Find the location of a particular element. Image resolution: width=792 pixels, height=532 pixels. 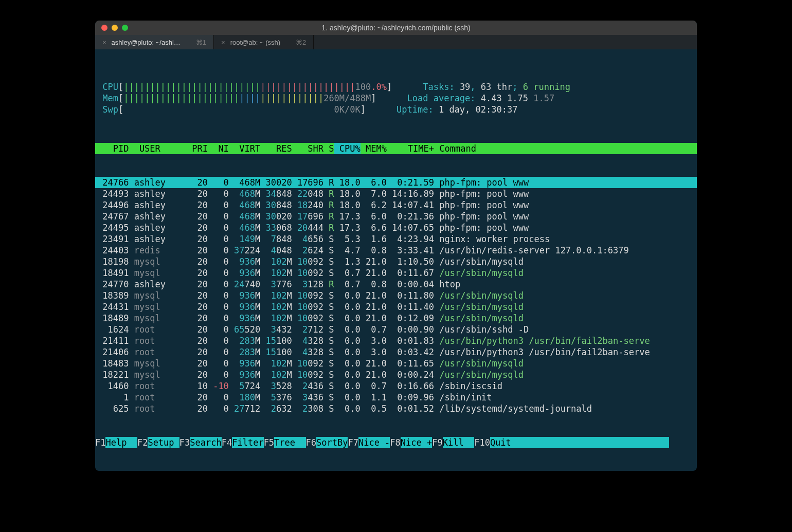

fkey-F3: F3 is located at coordinates (185, 443).